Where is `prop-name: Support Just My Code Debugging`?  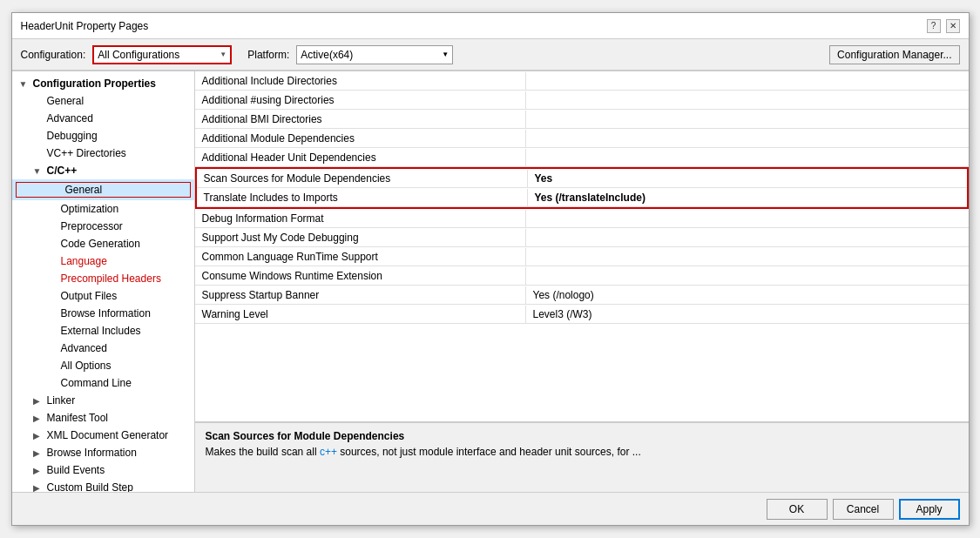
prop-name: Support Just My Code Debugging is located at coordinates (361, 238).